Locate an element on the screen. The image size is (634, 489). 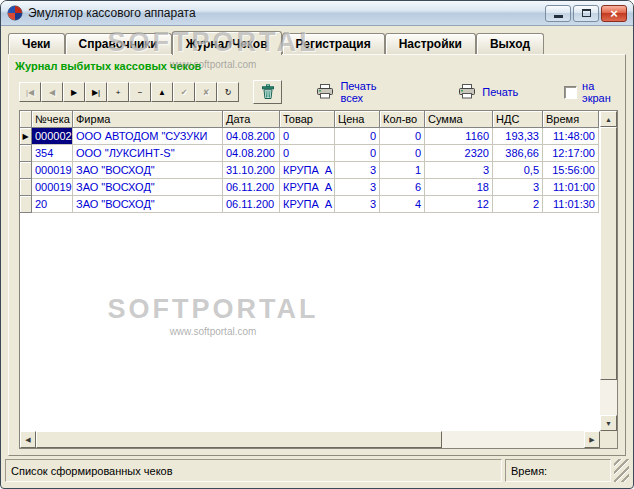
column-header-7: НДС is located at coordinates (518, 120).